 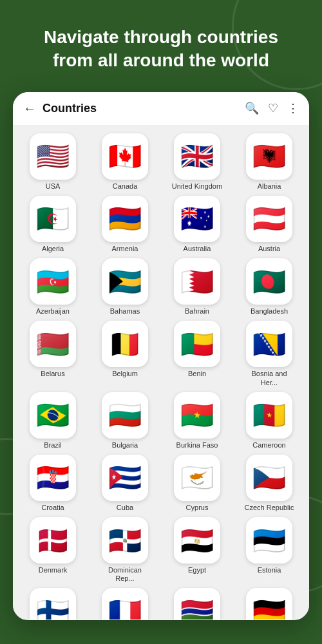 What do you see at coordinates (125, 219) in the screenshot?
I see `flag-icon: 🇦🇲` at bounding box center [125, 219].